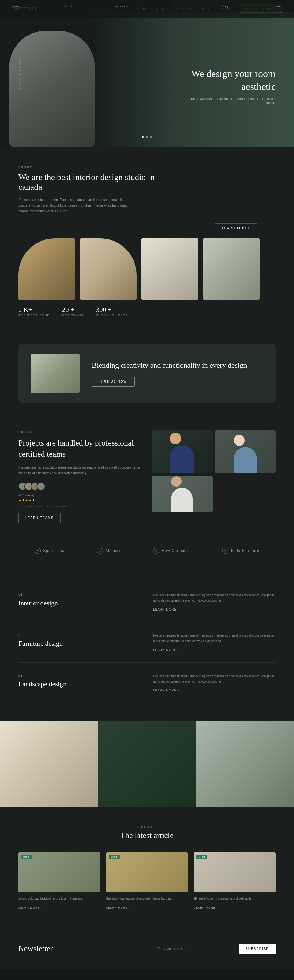 This screenshot has width=294, height=980. What do you see at coordinates (175, 551) in the screenshot?
I see `logo-rovi-text: Rovi Ceramics` at bounding box center [175, 551].